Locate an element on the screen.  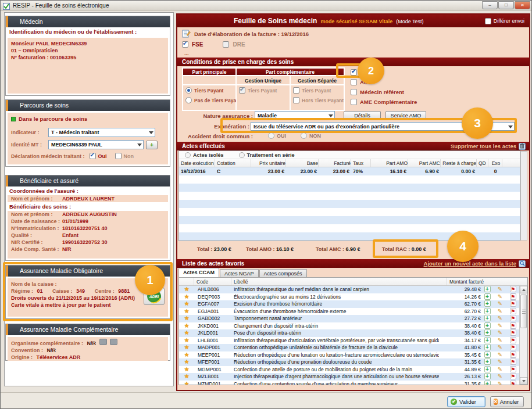
valider-button: ✔ Valider is located at coordinates (466, 402).